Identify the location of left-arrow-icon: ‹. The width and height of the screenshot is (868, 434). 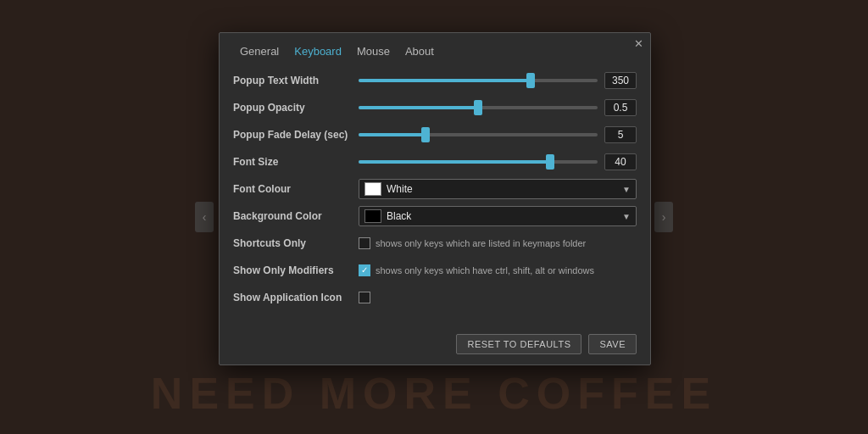
(204, 217).